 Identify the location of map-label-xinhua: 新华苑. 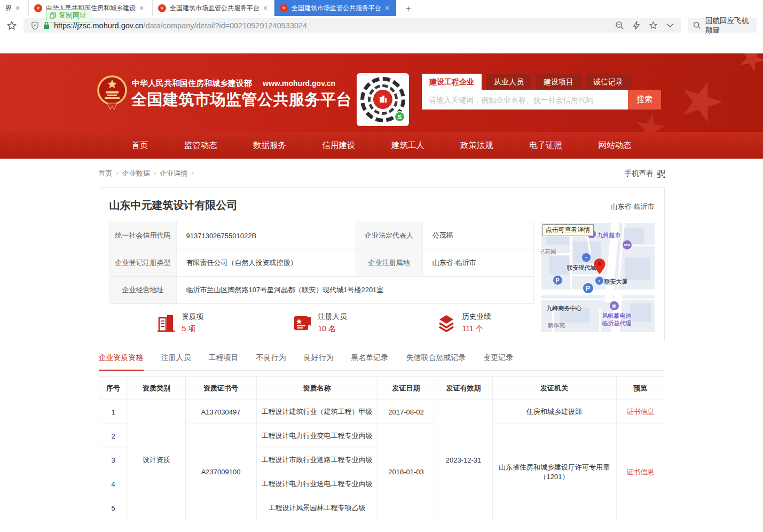
(556, 326).